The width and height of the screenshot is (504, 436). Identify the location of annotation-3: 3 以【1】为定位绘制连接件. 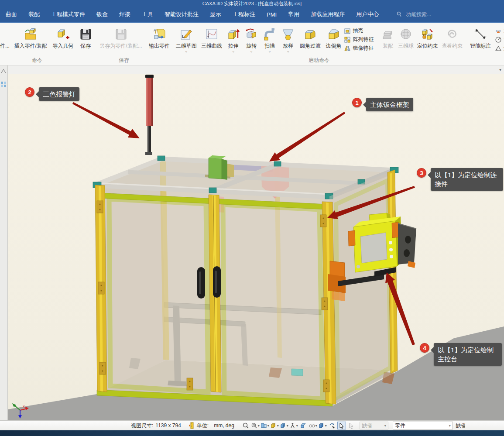
(460, 179).